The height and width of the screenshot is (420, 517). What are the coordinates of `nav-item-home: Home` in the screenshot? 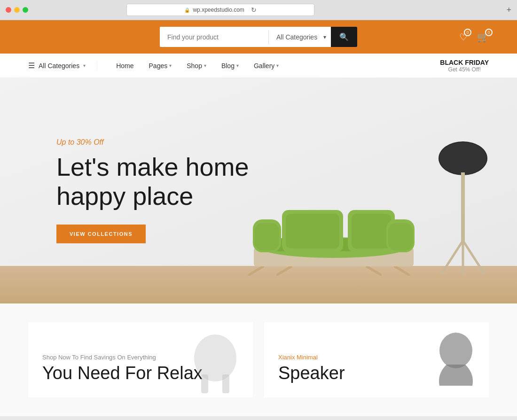 It's located at (125, 66).